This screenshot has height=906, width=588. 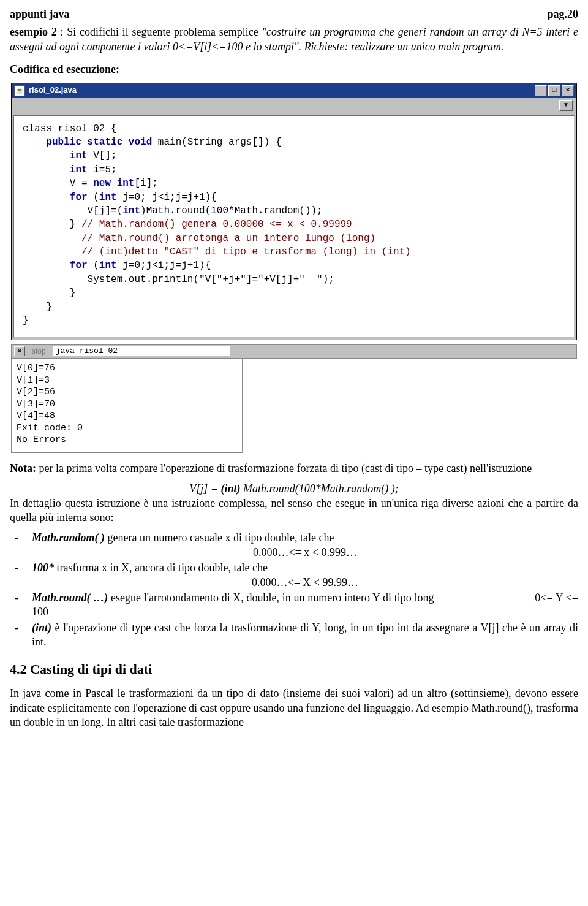 I want to click on li1-bold: Math.random( ), so click(x=69, y=538).